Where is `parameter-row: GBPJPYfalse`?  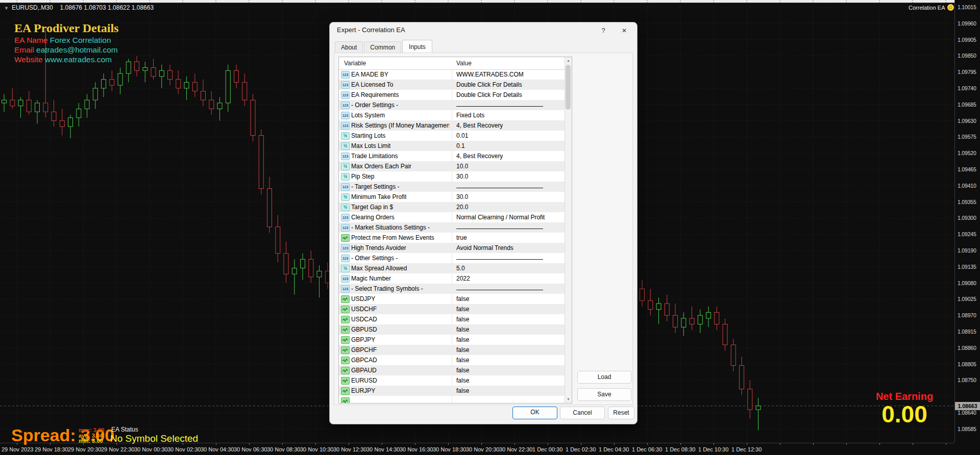 parameter-row: GBPJPYfalse is located at coordinates (452, 340).